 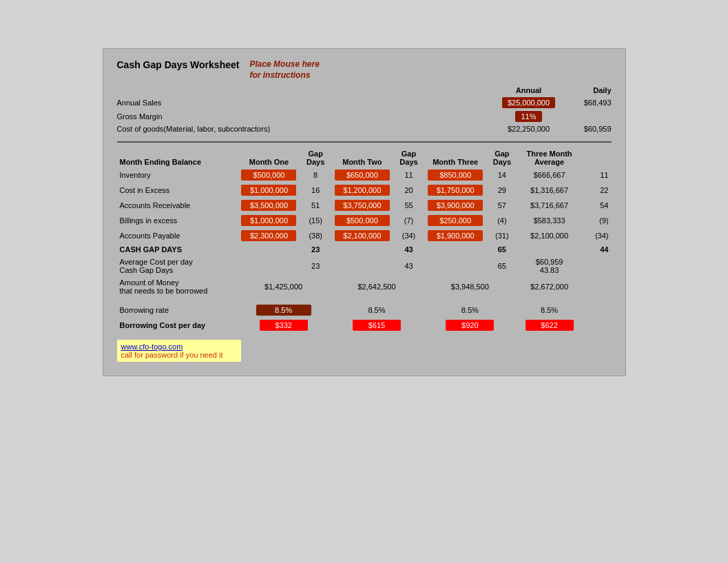 I want to click on ap-g2: (34), so click(x=408, y=236).